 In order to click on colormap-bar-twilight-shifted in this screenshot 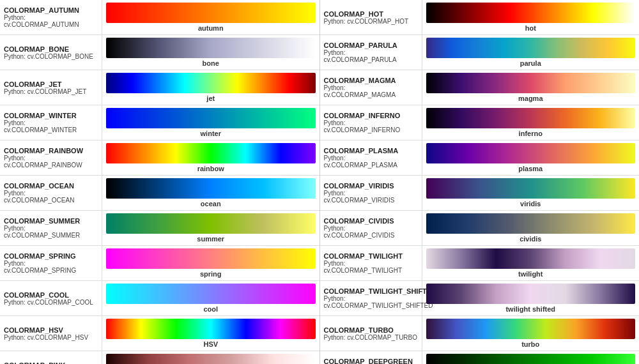, I will do `click(531, 294)`.